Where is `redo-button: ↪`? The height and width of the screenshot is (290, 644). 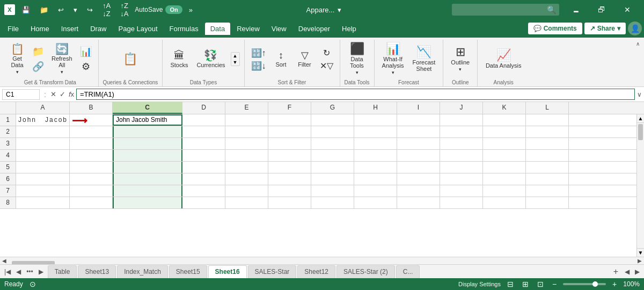
redo-button: ↪ is located at coordinates (90, 10).